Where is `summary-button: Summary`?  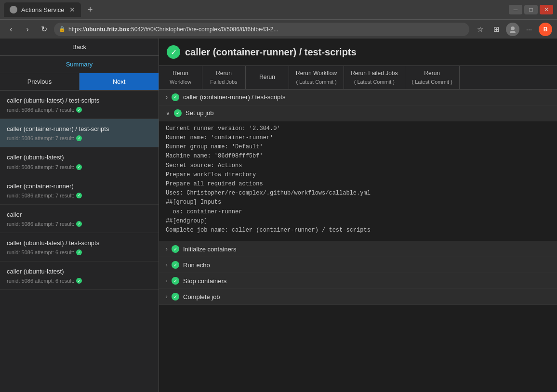 summary-button: Summary is located at coordinates (79, 65).